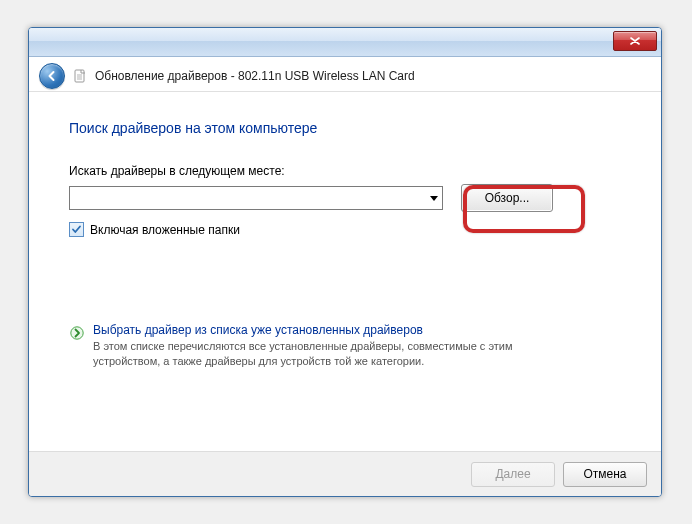 This screenshot has width=692, height=524. I want to click on window-title: Обновление драйверов - 802.11n USB Wirel…, so click(255, 76).